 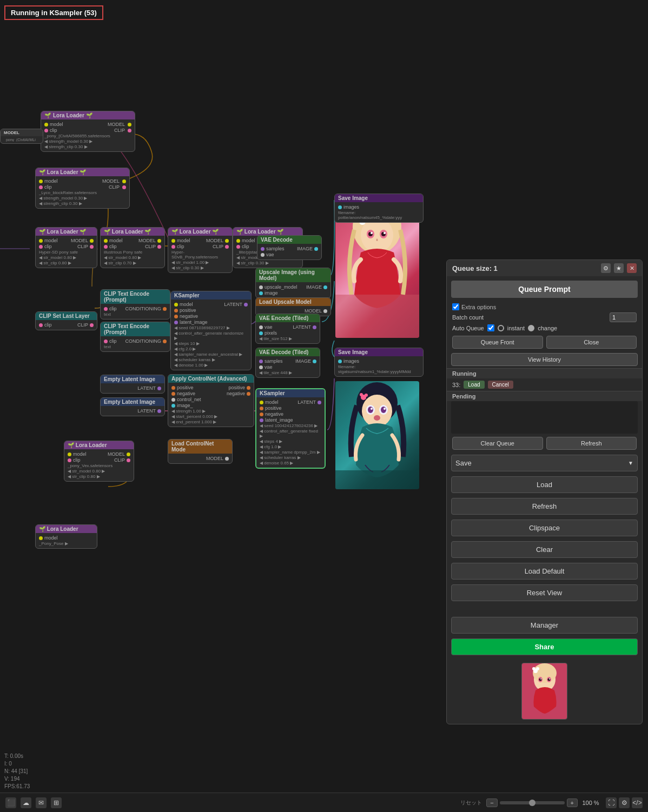 I want to click on node-header: 🌱 Lora Loader, so click(x=99, y=445).